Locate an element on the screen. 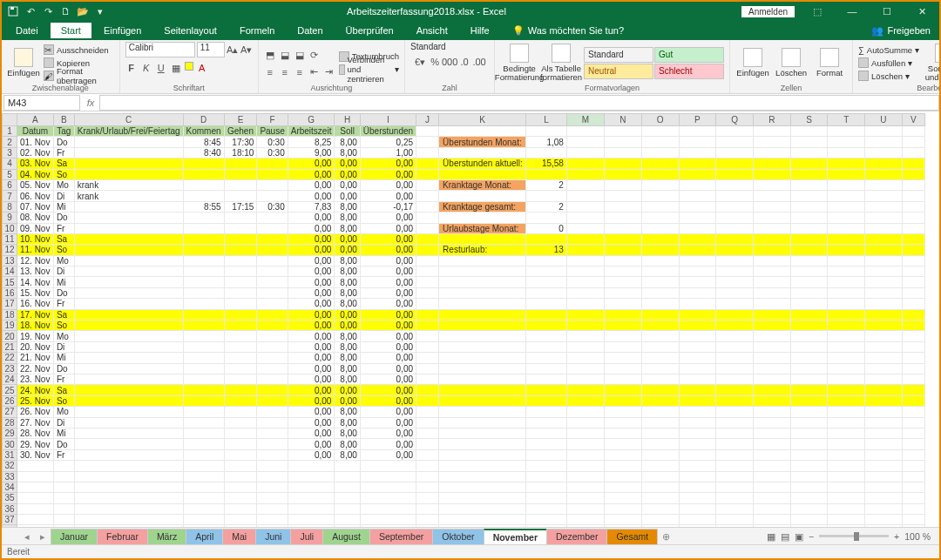 The image size is (941, 560). row-header: 35 is located at coordinates (10, 498).